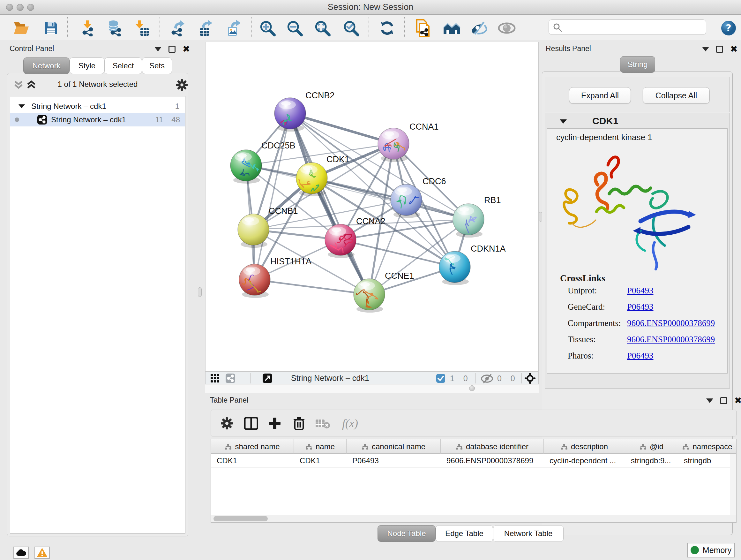 Image resolution: width=741 pixels, height=560 pixels. Describe the element at coordinates (464, 534) in the screenshot. I see `tab-edge-table: Edge Table` at that location.